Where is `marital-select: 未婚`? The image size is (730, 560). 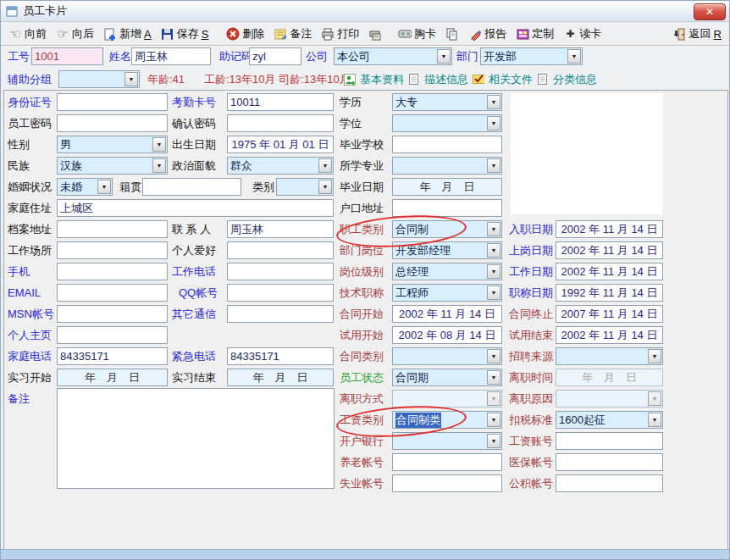 marital-select: 未婚 is located at coordinates (85, 186).